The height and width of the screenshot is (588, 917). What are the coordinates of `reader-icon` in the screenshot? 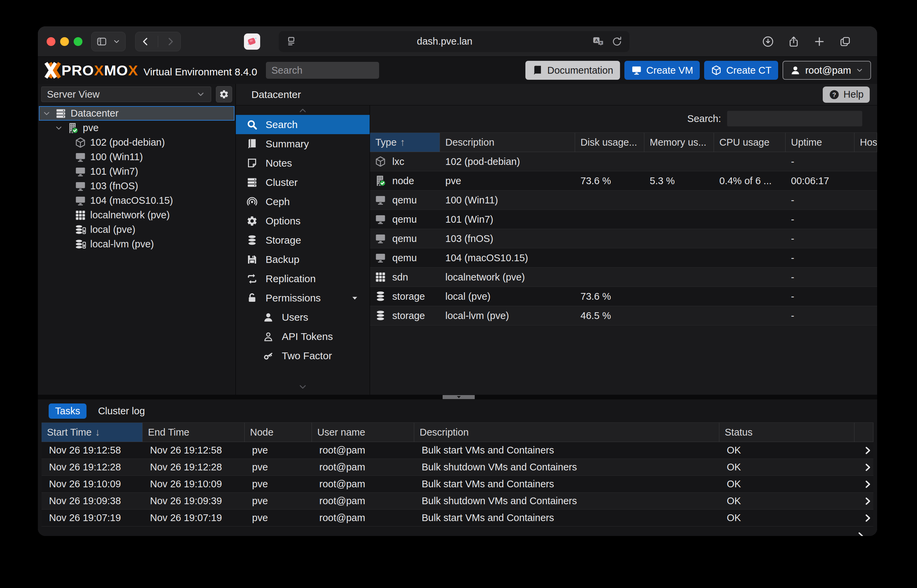 It's located at (291, 42).